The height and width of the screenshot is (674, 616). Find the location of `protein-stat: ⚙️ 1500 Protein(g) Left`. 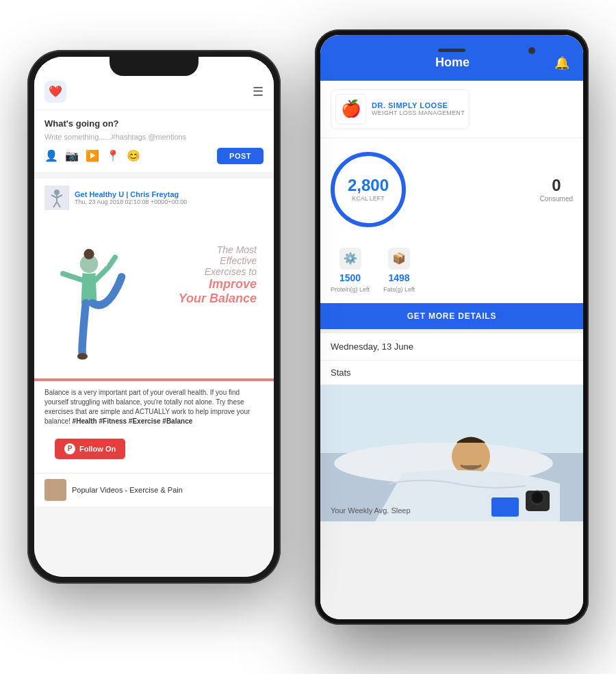

protein-stat: ⚙️ 1500 Protein(g) Left is located at coordinates (350, 270).